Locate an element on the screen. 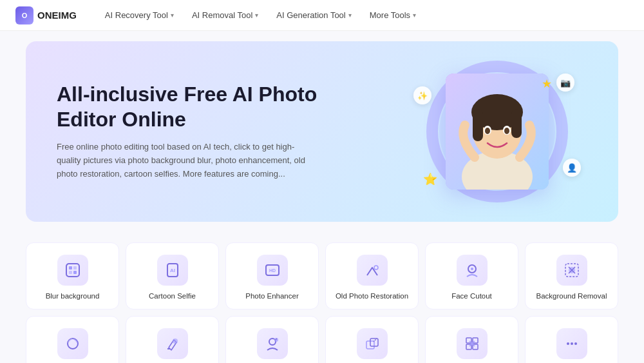 The width and height of the screenshot is (644, 363). tools-icon is located at coordinates (572, 344).